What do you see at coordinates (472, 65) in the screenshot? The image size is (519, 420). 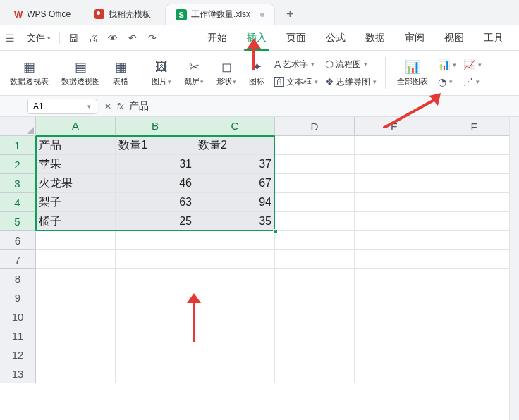 I see `line-chart-button: 📈▾` at bounding box center [472, 65].